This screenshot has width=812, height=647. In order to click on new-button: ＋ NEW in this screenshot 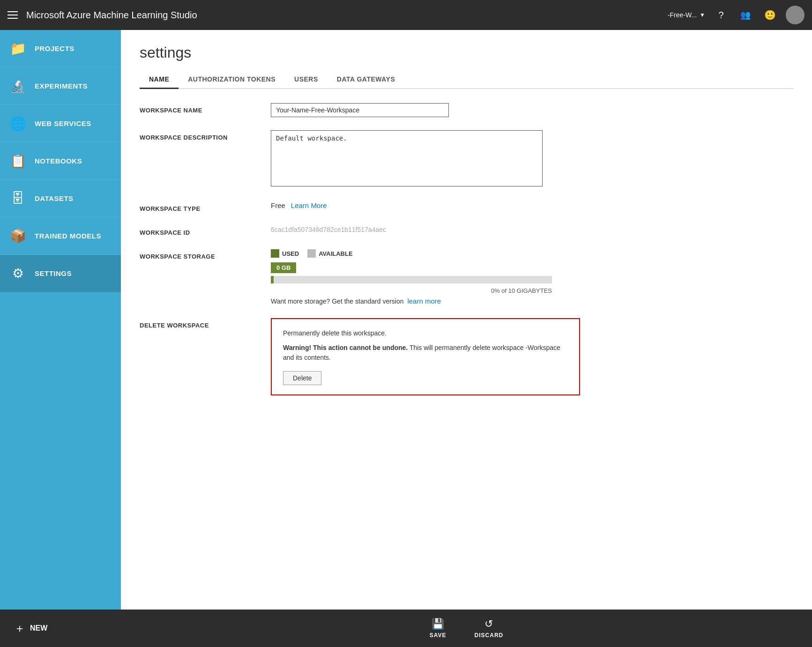, I will do `click(60, 628)`.